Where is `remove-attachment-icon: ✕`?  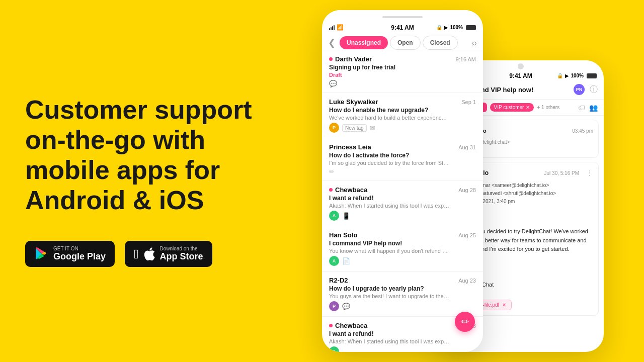 remove-attachment-icon: ✕ is located at coordinates (504, 305).